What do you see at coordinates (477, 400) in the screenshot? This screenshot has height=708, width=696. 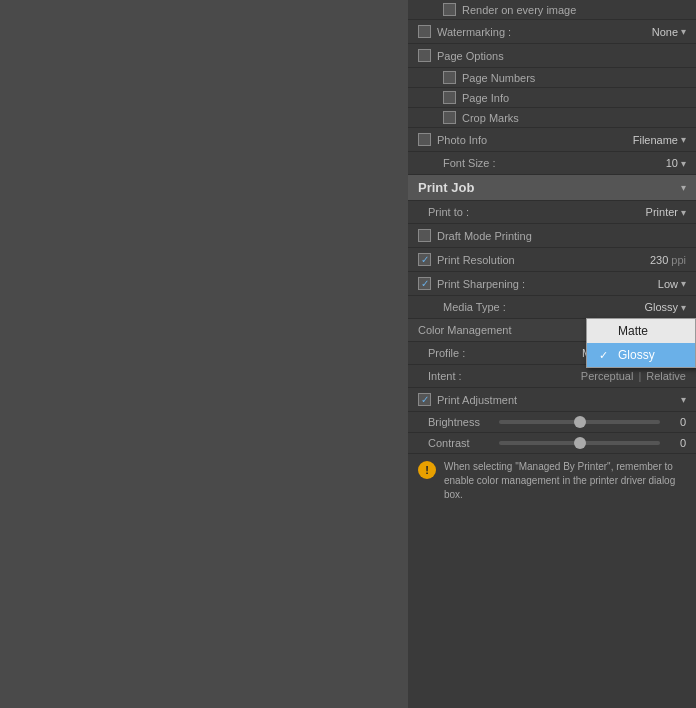 I see `print-adjustment-label: Print Adjustment` at bounding box center [477, 400].